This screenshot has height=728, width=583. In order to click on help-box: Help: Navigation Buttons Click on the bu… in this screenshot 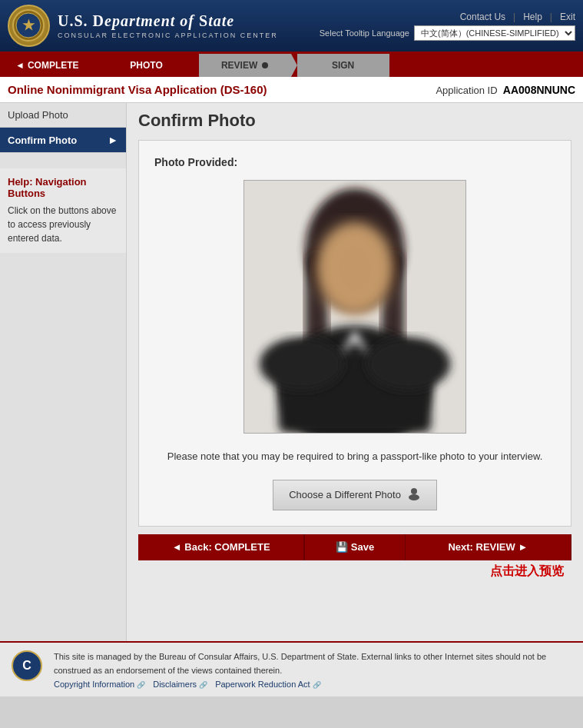, I will do `click(63, 211)`.